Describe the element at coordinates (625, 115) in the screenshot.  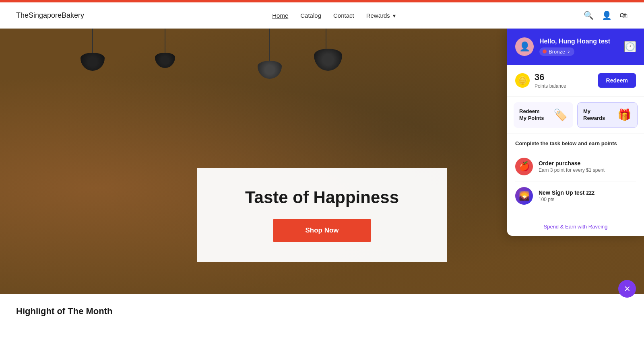
I see `gift-icon: 🎁` at that location.